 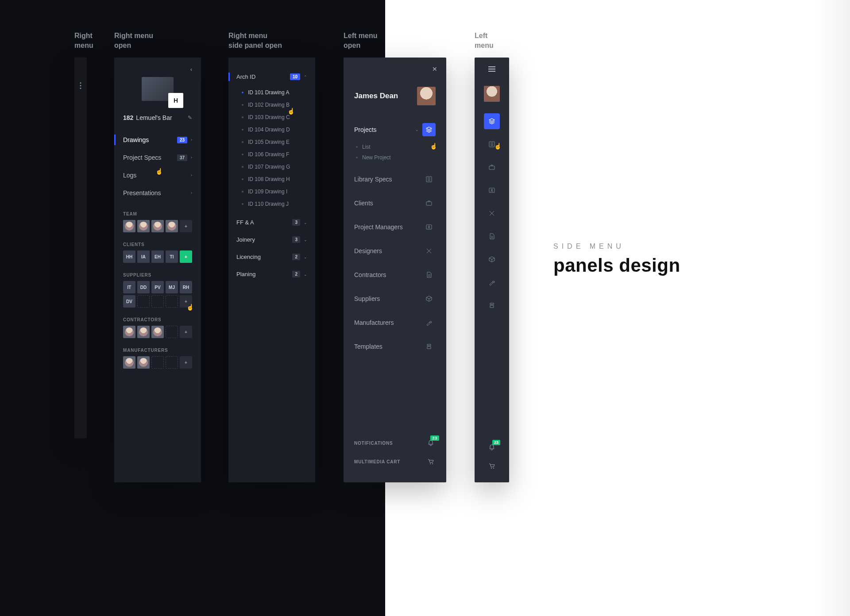 I want to click on left-item-suppliers: Suppliers, so click(x=395, y=299).